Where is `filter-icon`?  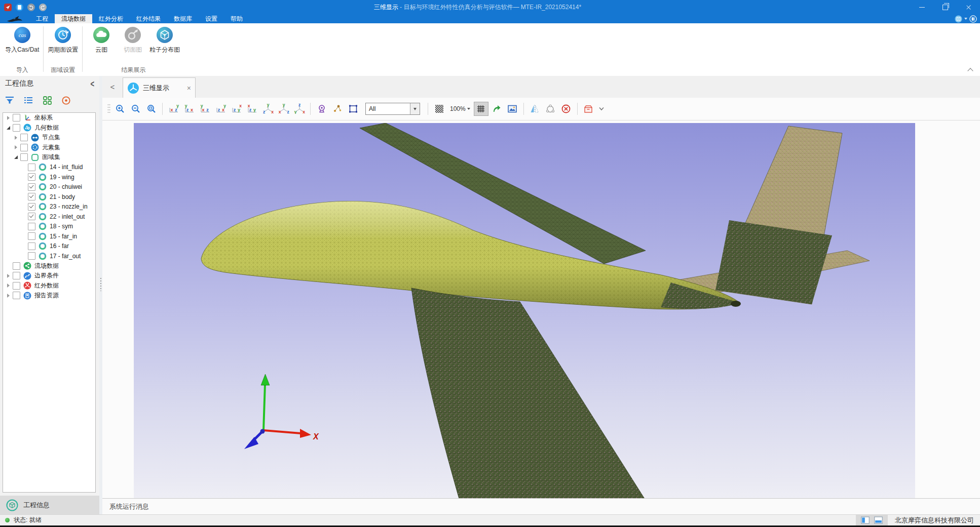 filter-icon is located at coordinates (10, 100).